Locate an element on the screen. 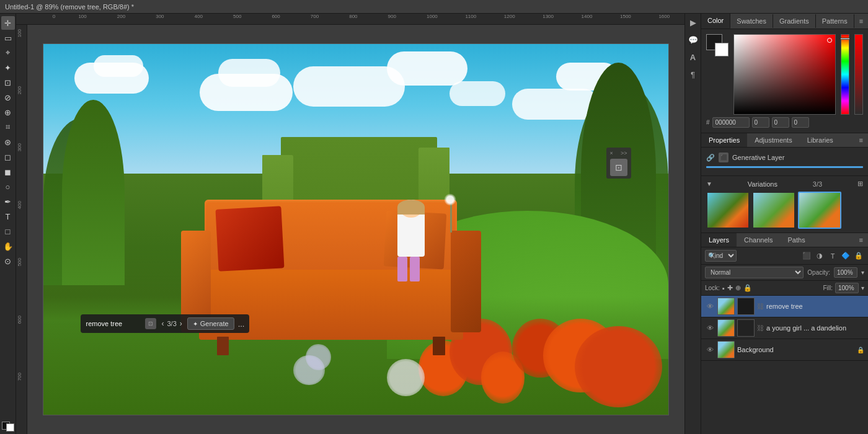 The width and height of the screenshot is (868, 434). tool-text: T is located at coordinates (8, 216).